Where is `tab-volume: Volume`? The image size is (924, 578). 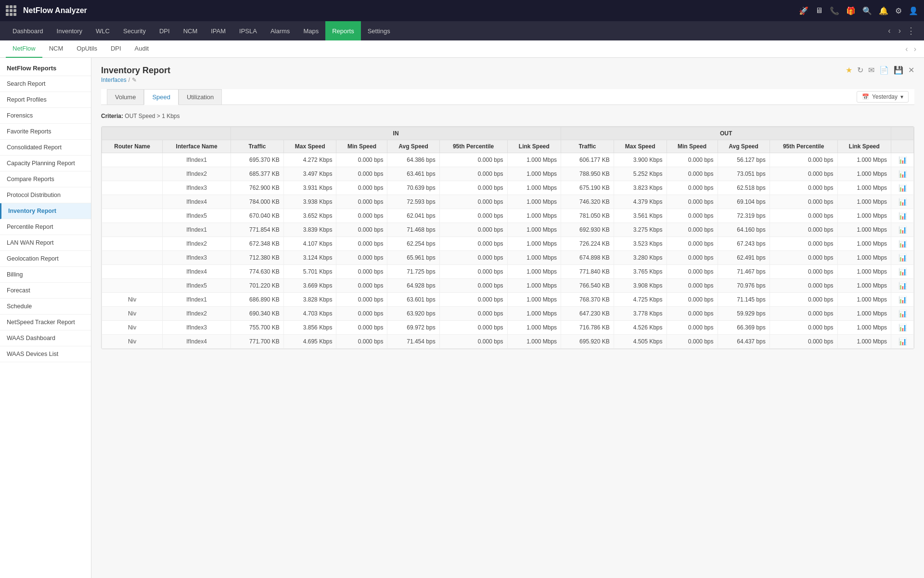 tab-volume: Volume is located at coordinates (125, 97).